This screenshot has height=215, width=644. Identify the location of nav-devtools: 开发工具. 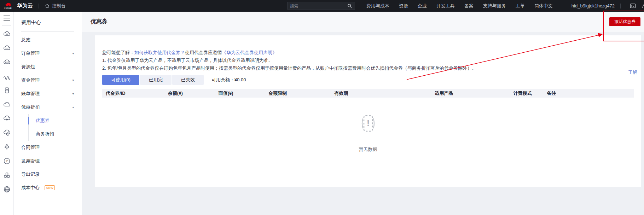
(446, 6).